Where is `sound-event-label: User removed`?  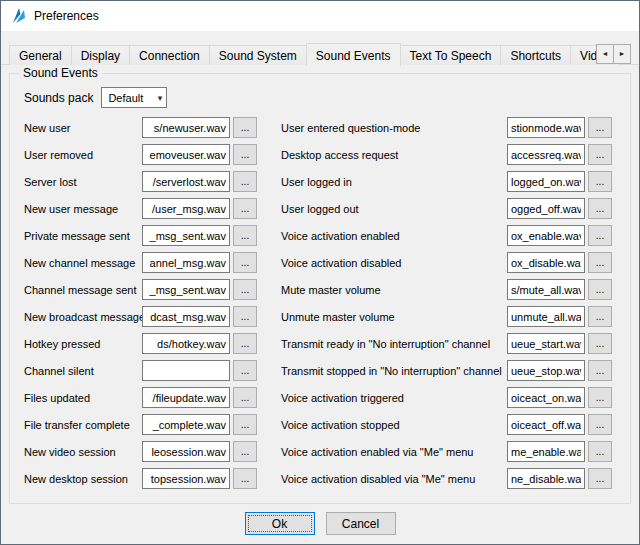 sound-event-label: User removed is located at coordinates (83, 155).